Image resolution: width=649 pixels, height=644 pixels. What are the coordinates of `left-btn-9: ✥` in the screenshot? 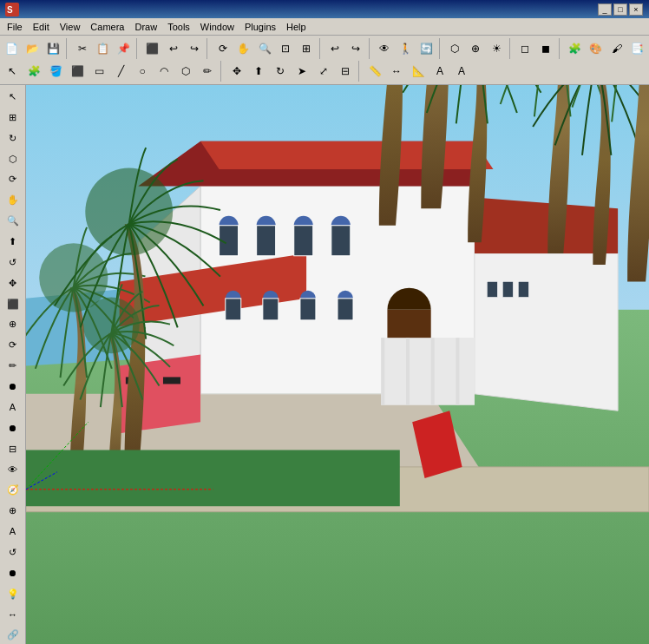 It's located at (13, 283).